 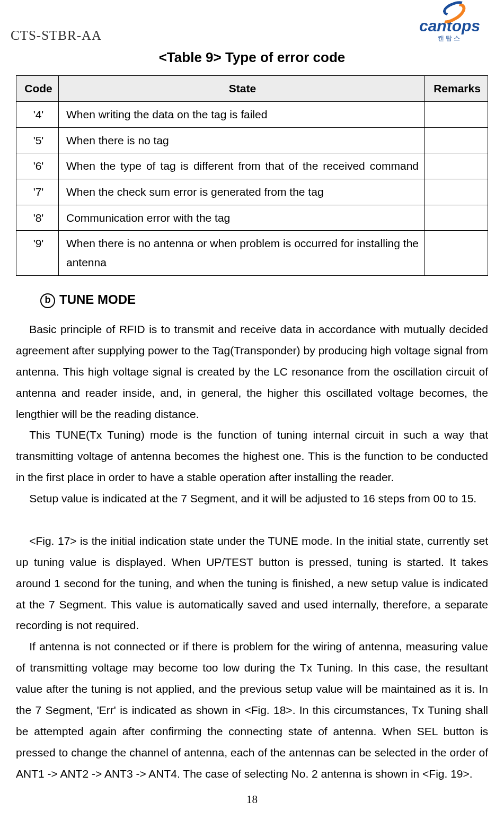 I want to click on logo-subtext: 캔탑스, so click(x=449, y=38).